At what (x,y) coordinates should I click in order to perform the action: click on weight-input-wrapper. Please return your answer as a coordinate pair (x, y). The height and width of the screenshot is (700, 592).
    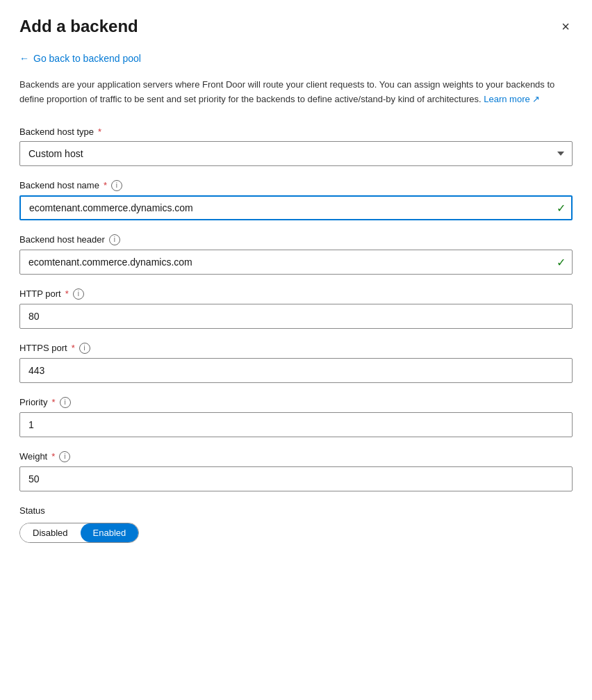
    Looking at the image, I should click on (296, 479).